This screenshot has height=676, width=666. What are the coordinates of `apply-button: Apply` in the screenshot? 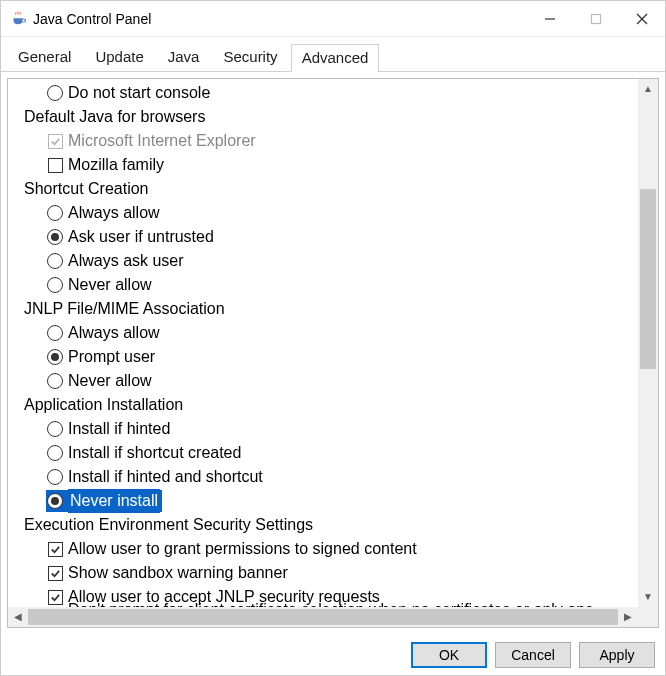 It's located at (617, 655).